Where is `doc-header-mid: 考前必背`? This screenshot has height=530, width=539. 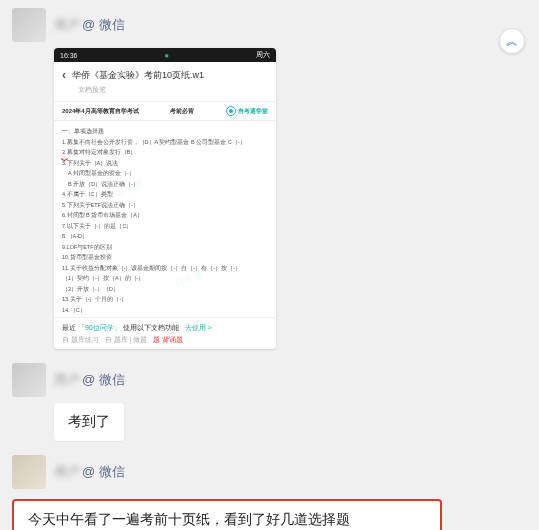 doc-header-mid: 考前必背 is located at coordinates (182, 112).